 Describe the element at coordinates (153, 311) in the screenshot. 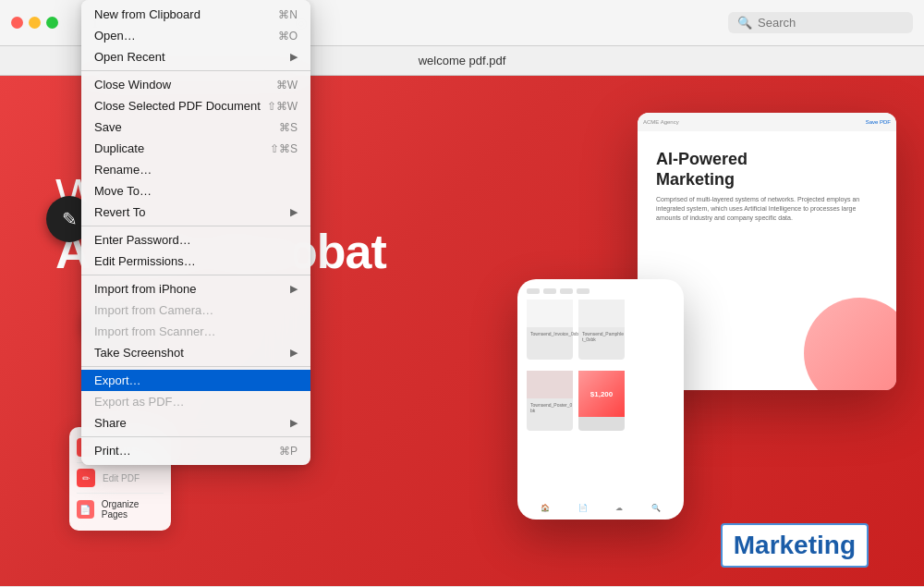

I see `import-camera-label: Import from Camera…` at that location.